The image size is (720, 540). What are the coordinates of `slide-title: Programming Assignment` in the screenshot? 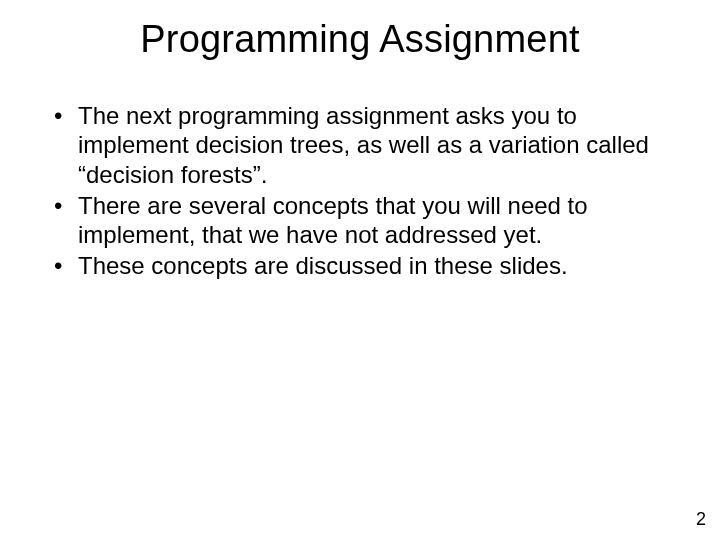 It's located at (360, 40).